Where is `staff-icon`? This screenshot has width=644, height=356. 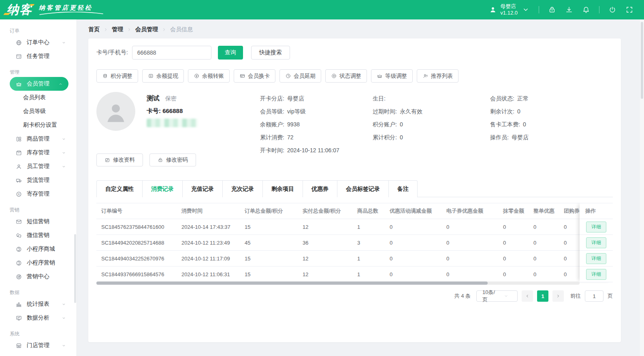 staff-icon is located at coordinates (19, 167).